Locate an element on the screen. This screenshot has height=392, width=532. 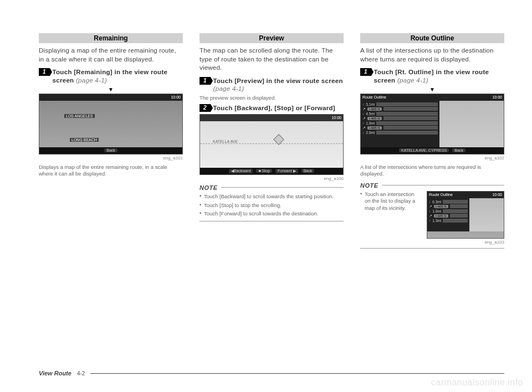
caption-remaining: Displays a map of the entire remaining r… is located at coordinates (111, 171).